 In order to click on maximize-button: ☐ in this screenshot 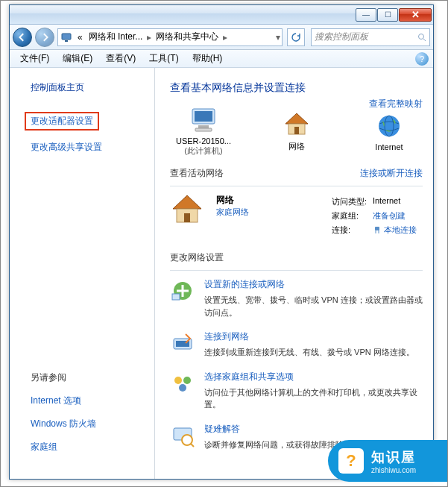, I will do `click(388, 15)`.